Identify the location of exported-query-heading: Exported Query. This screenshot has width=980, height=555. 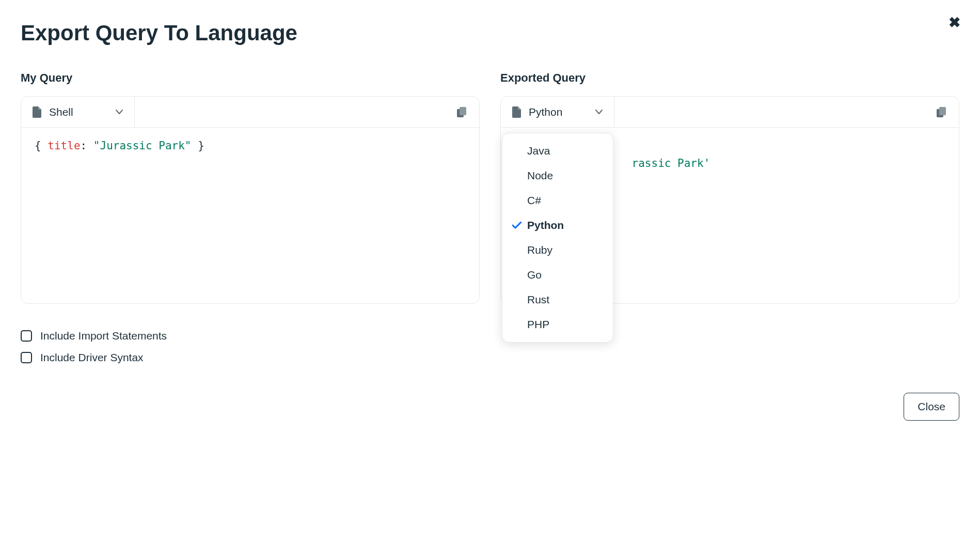
(730, 78).